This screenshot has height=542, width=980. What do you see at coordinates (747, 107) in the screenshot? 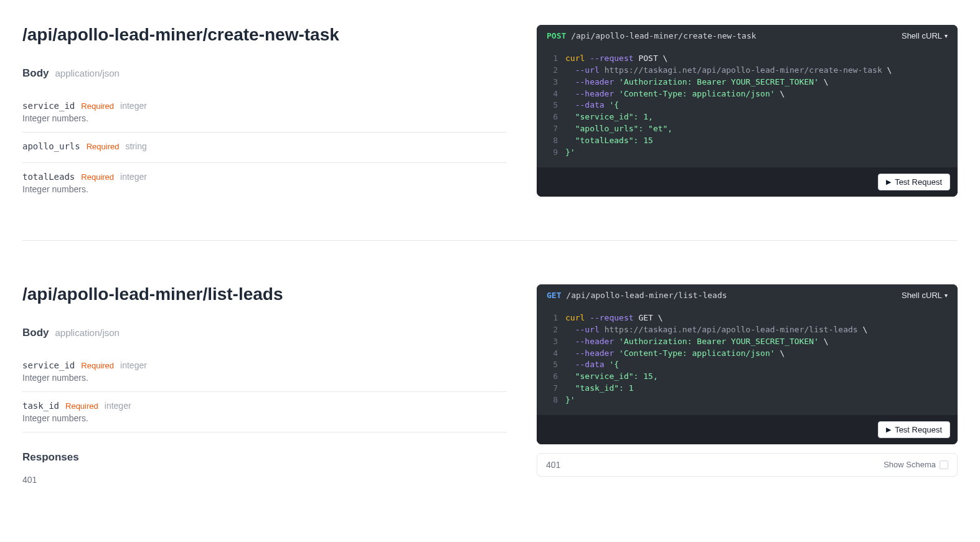
I see `code-body: 1curl --request POST \2 --url https://ta…` at bounding box center [747, 107].